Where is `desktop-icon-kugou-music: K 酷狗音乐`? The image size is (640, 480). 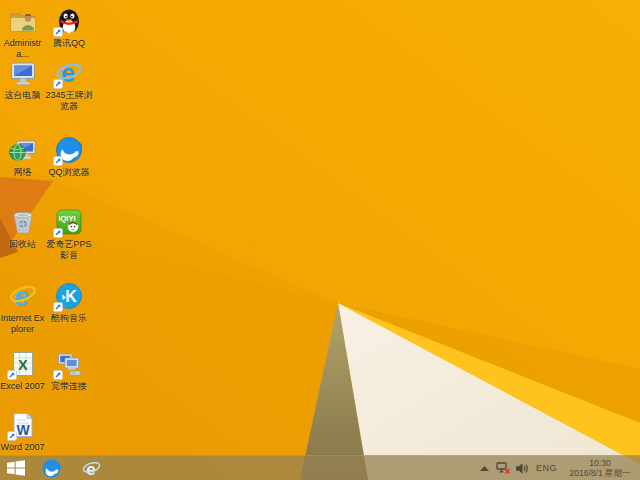 desktop-icon-kugou-music: K 酷狗音乐 is located at coordinates (69, 302).